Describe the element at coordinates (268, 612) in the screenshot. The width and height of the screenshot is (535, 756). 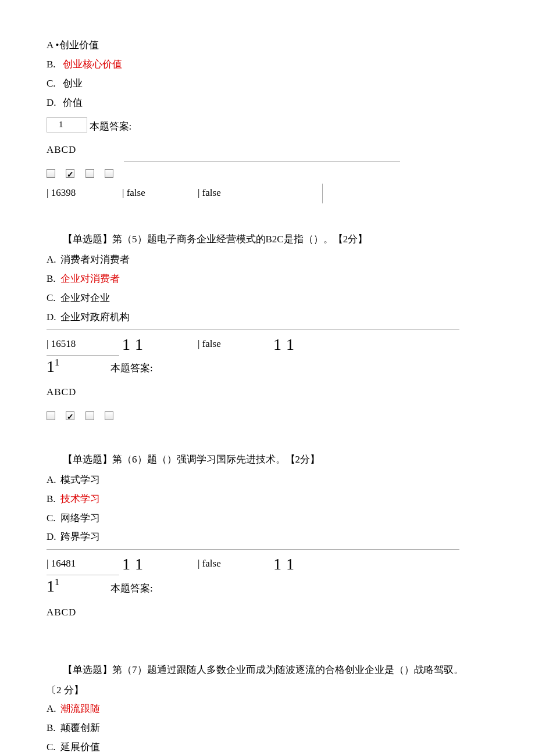
I see `abcd-label: ABCD` at that location.